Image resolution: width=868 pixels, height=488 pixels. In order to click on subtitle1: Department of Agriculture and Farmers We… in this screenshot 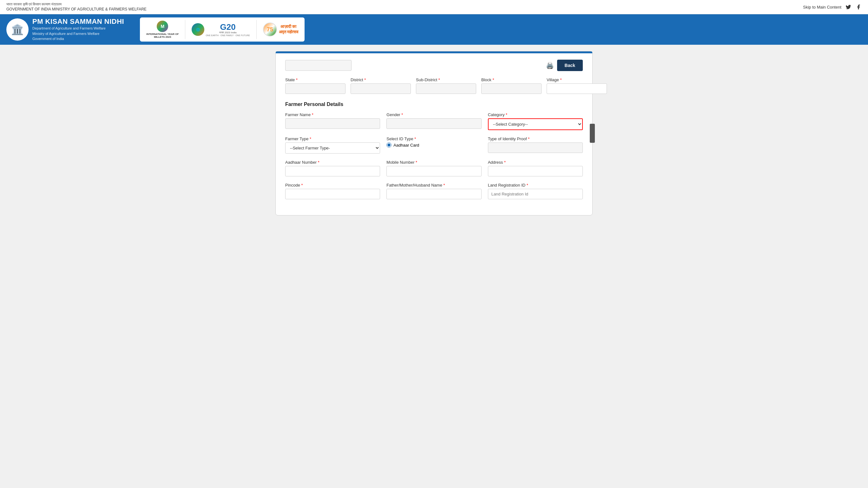, I will do `click(78, 28)`.